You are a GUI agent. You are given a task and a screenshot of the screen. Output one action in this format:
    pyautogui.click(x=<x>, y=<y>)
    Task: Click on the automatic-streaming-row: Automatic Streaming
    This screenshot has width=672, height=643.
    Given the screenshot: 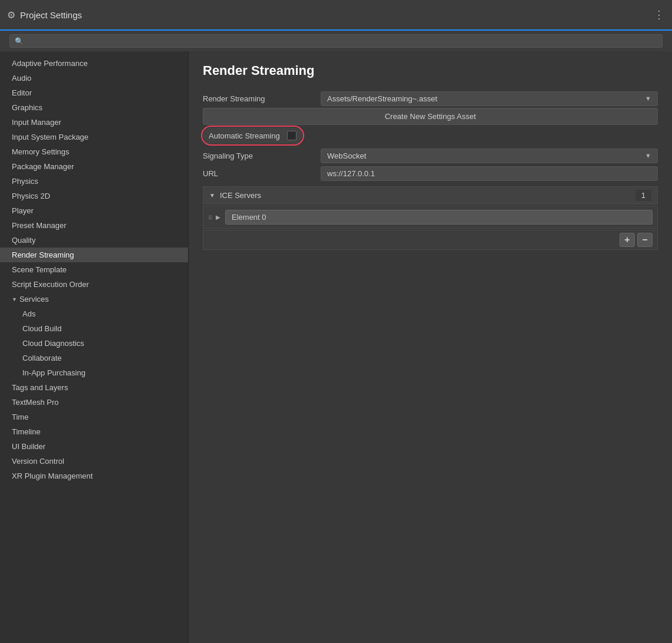 What is the action you would take?
    pyautogui.click(x=252, y=136)
    